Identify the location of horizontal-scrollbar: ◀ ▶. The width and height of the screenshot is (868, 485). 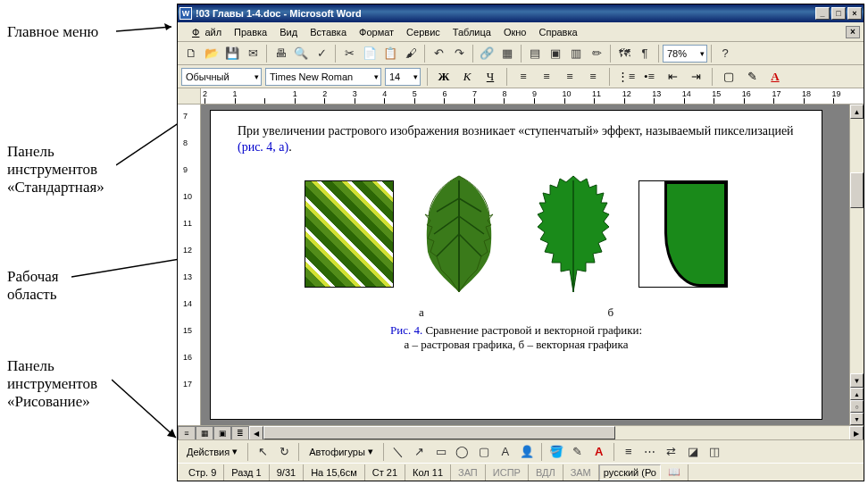
(556, 432).